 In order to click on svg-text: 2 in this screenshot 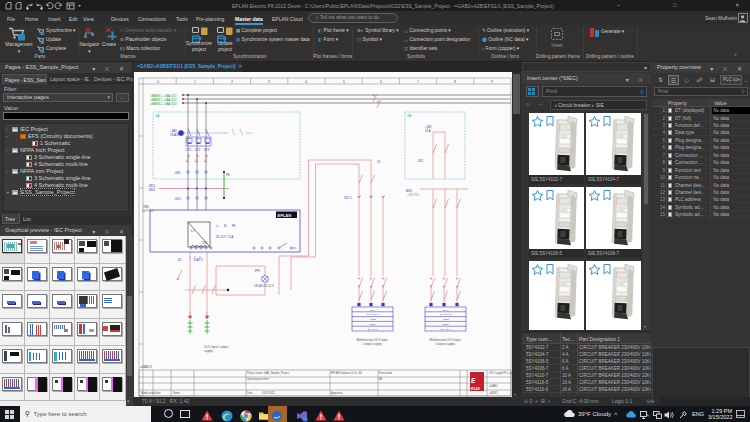, I will do `click(232, 82)`.